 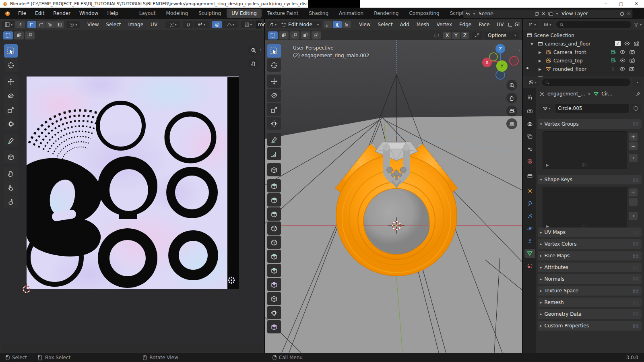 I want to click on panel-shape-keys: ▾Shape Keys⣿⣿, so click(x=590, y=180).